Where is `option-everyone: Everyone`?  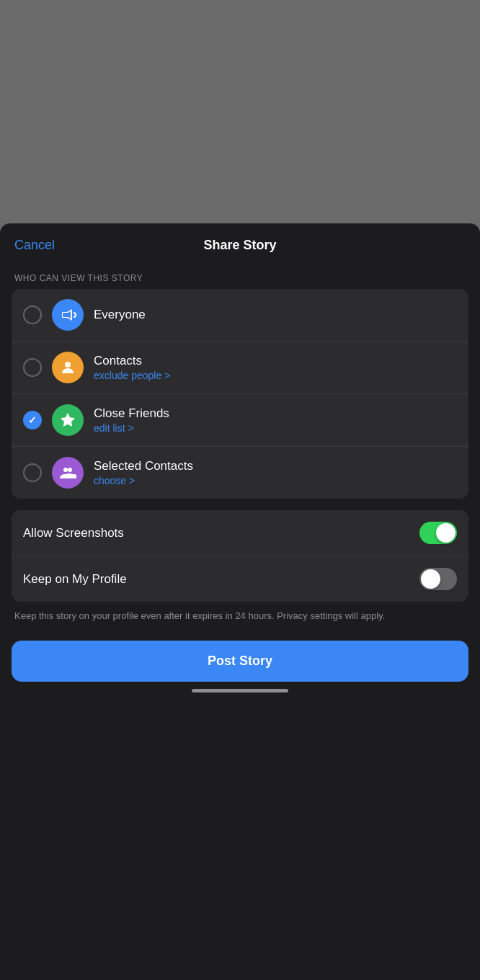
option-everyone: Everyone is located at coordinates (240, 316).